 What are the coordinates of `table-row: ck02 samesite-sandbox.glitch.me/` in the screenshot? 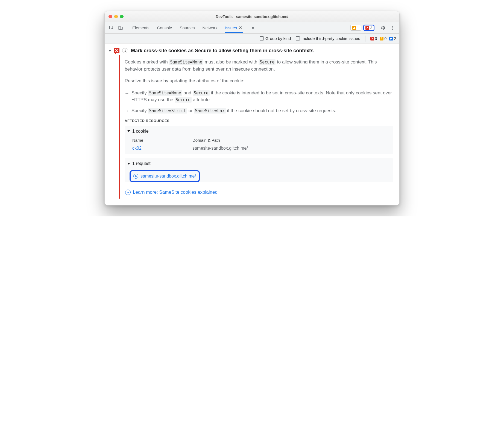 It's located at (261, 148).